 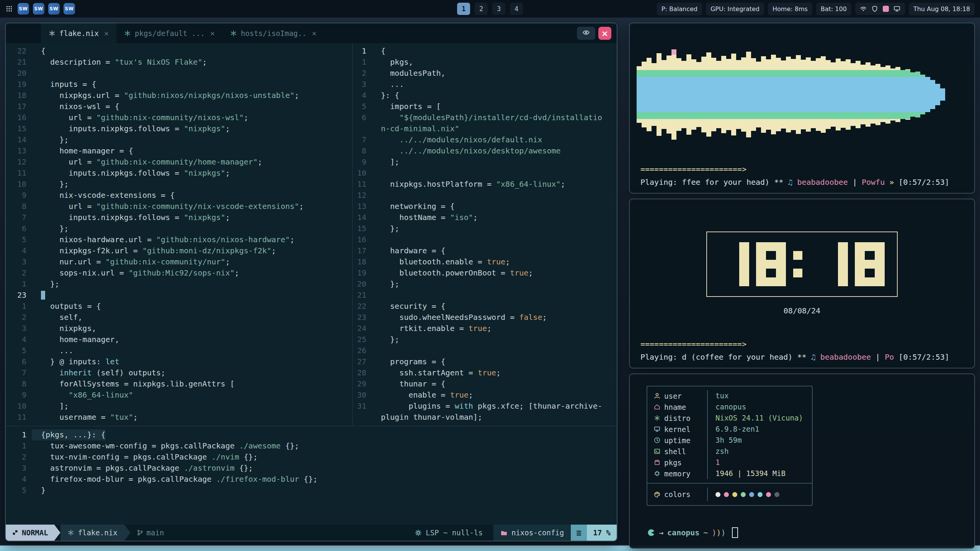 What do you see at coordinates (485, 273) in the screenshot?
I see `code-line: 19 bluetooth.powerOnBoot = true;` at bounding box center [485, 273].